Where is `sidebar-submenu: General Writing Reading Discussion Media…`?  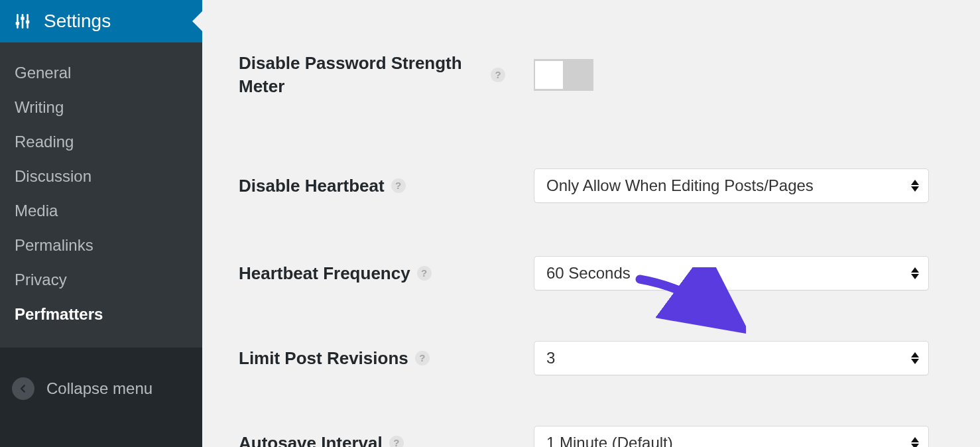
sidebar-submenu: General Writing Reading Discussion Media… is located at coordinates (101, 195).